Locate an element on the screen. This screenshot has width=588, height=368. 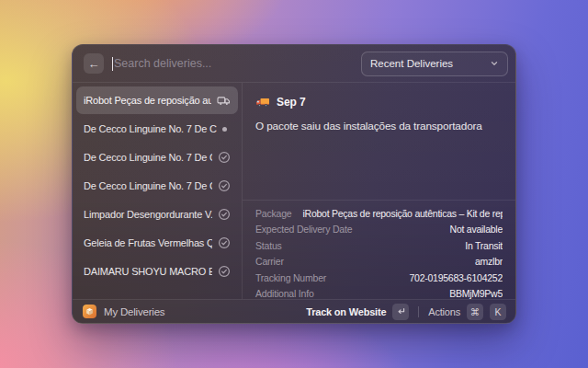
metadata-value: In Transit is located at coordinates (398, 246).